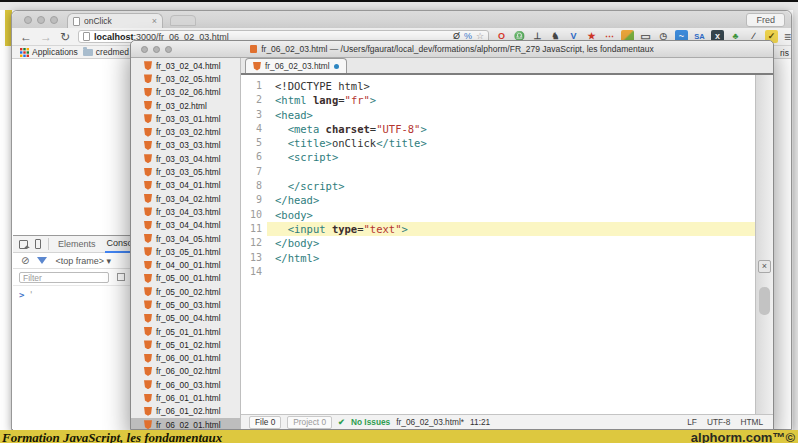 The width and height of the screenshot is (798, 443). Describe the element at coordinates (183, 20) in the screenshot. I see `new-tab-button` at that location.